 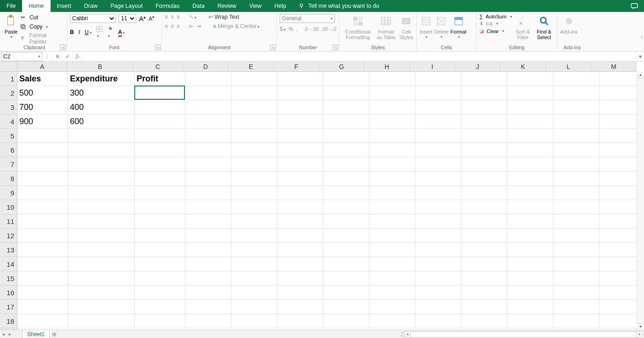 I want to click on scroll-down-icon: ▼, so click(x=640, y=327).